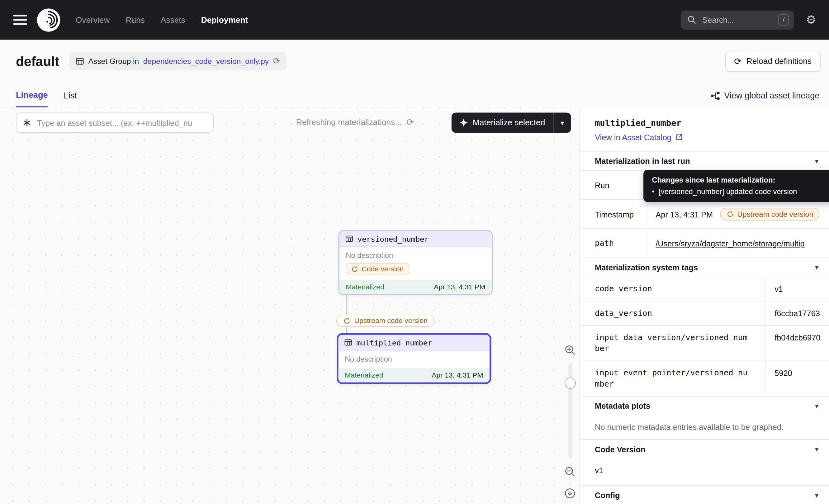 Image resolution: width=829 pixels, height=504 pixels. I want to click on page-header: default Asset Group in dependencies_code…, so click(414, 61).